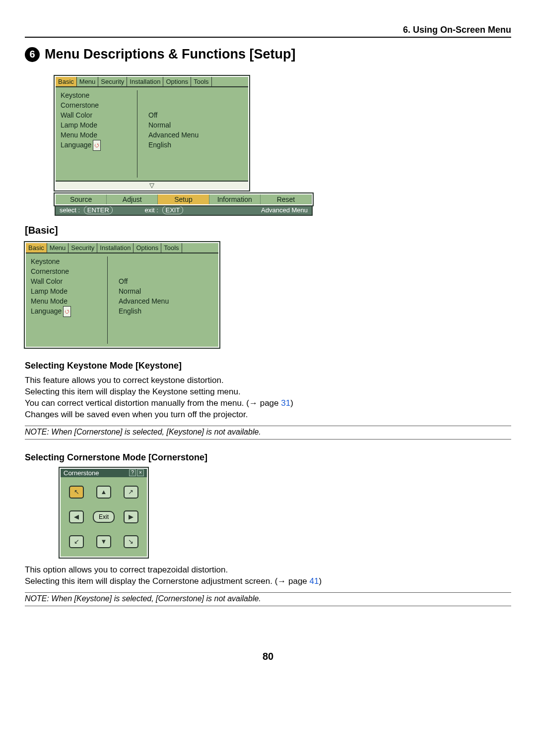 This screenshot has height=756, width=536. Describe the element at coordinates (184, 199) in the screenshot. I see `osd-main-menu-row: SourceAdjustSetupInformationReset` at that location.